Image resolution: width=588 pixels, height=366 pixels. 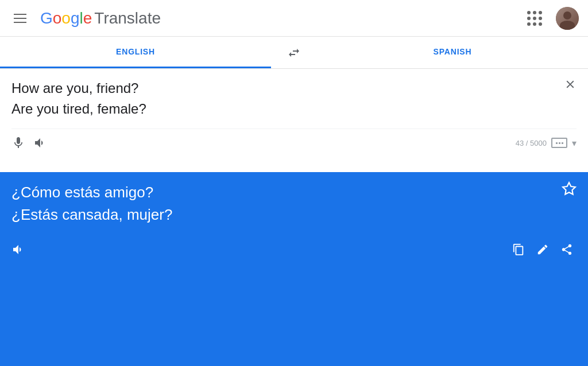 I want to click on target-language-button: SPANISH, so click(x=452, y=53).